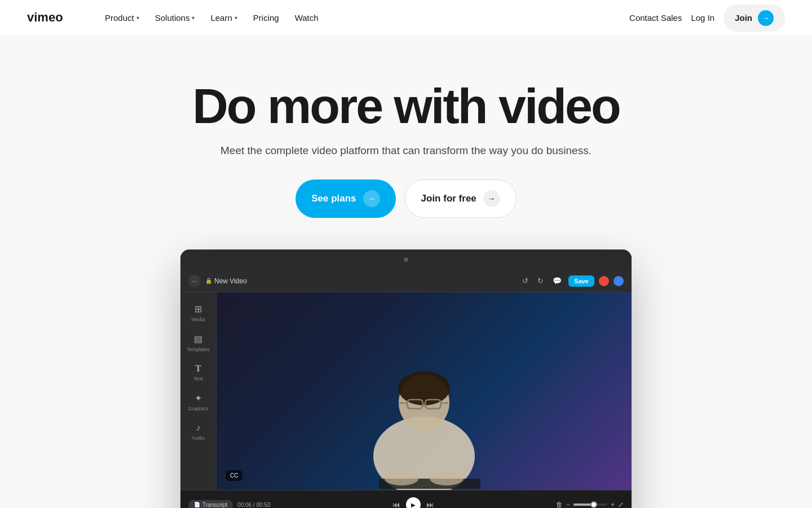 Image resolution: width=812 pixels, height=508 pixels. What do you see at coordinates (198, 402) in the screenshot?
I see `tool-graphics: ✦ Graphics` at bounding box center [198, 402].